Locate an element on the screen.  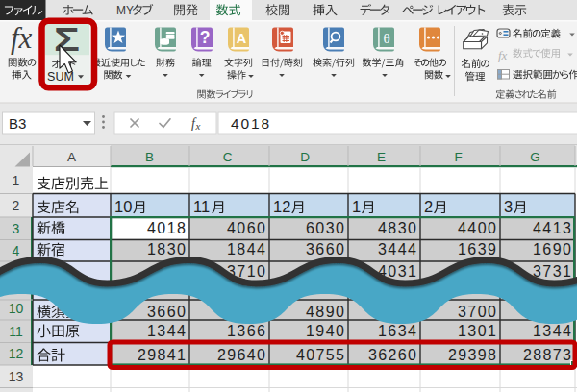
svg-text: 28873 is located at coordinates (547, 355).